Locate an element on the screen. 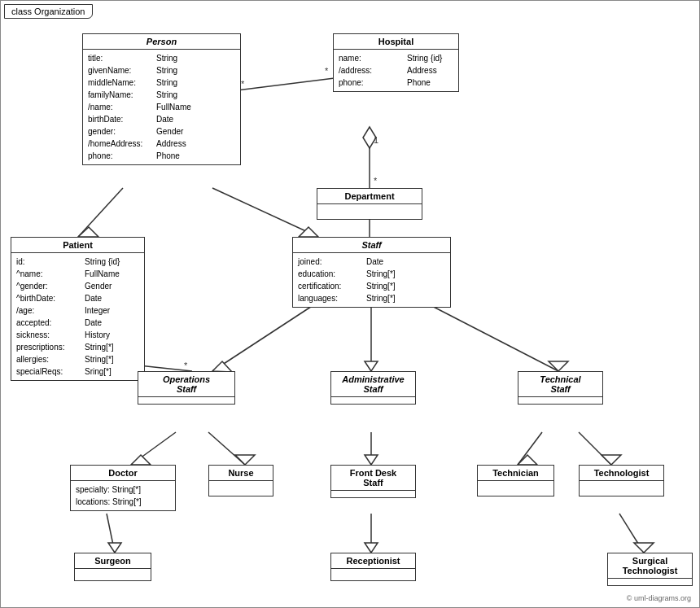 This screenshot has height=608, width=700. surgical-technologist-body is located at coordinates (650, 582).